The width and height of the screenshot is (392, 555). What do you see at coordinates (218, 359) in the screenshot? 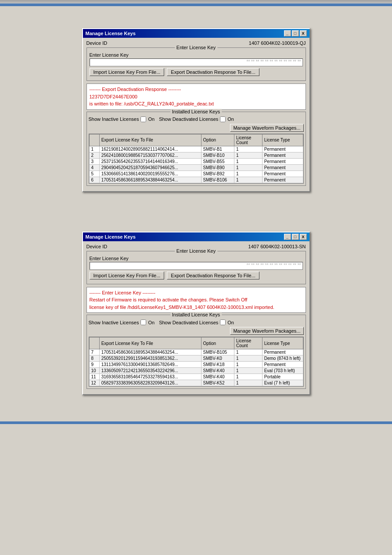
I see `row-option: SMBV-K0` at bounding box center [218, 359].